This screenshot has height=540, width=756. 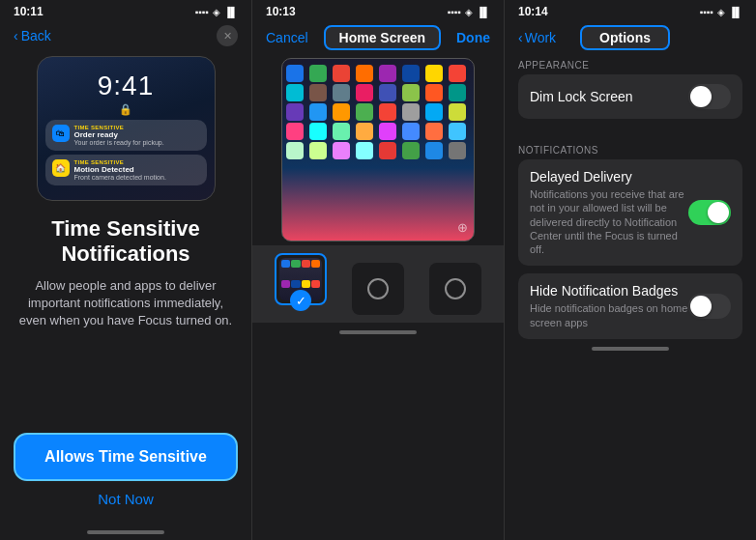 What do you see at coordinates (137, 135) in the screenshot?
I see `notif-title-1: Order ready` at bounding box center [137, 135].